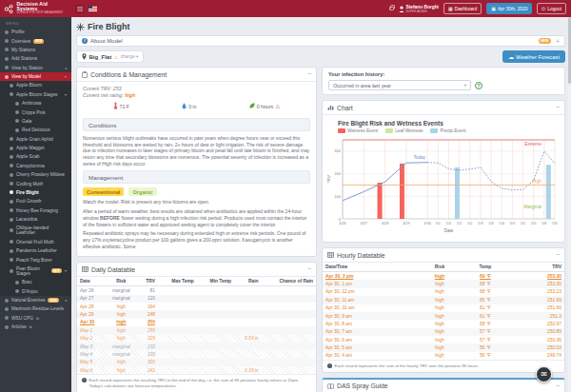 This screenshot has width=571, height=392. I want to click on weather-forecast-button: ☁ Weather Forecast, so click(534, 57).